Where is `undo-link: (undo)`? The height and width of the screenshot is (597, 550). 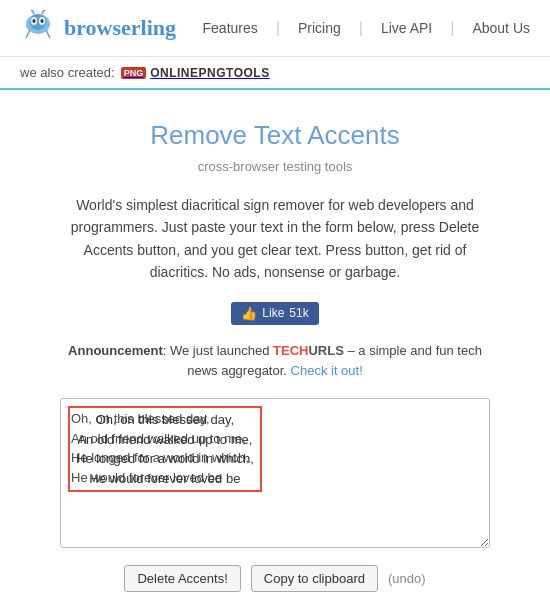
undo-link: (undo) is located at coordinates (407, 578).